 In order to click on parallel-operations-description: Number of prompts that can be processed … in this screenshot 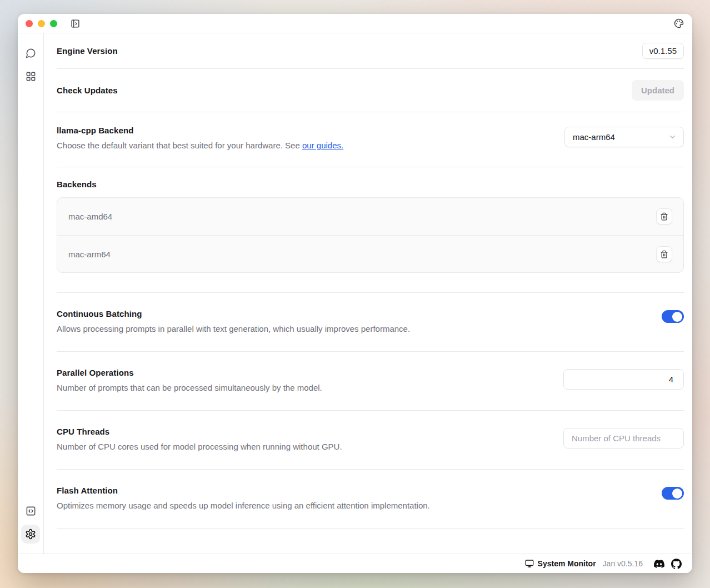, I will do `click(189, 388)`.